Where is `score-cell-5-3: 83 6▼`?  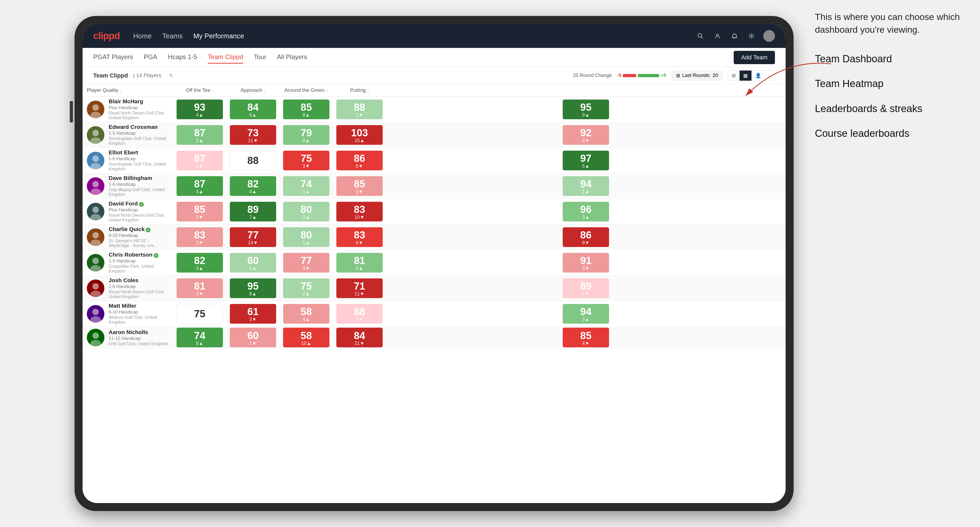 score-cell-5-3: 83 6▼ is located at coordinates (360, 237).